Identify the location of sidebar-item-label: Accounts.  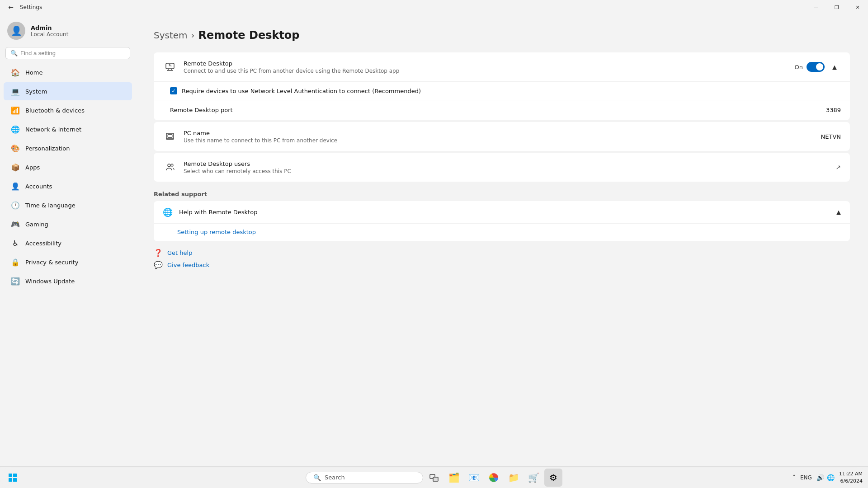
(39, 186).